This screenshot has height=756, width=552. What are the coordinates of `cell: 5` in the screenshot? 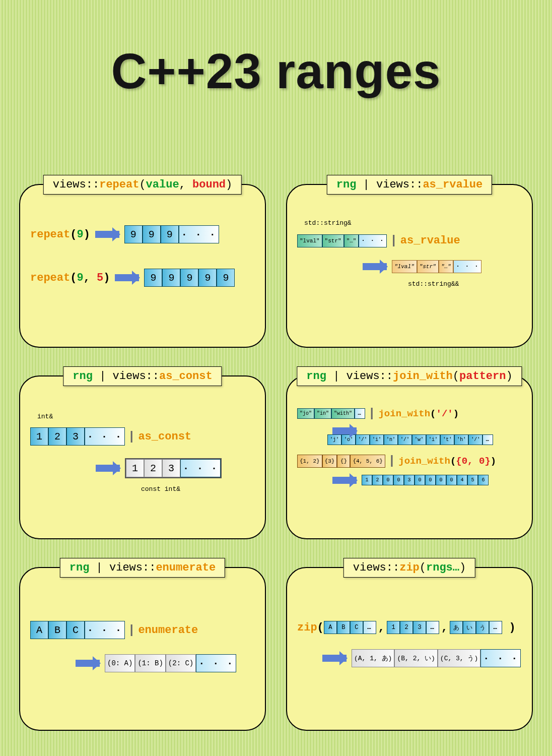 It's located at (472, 480).